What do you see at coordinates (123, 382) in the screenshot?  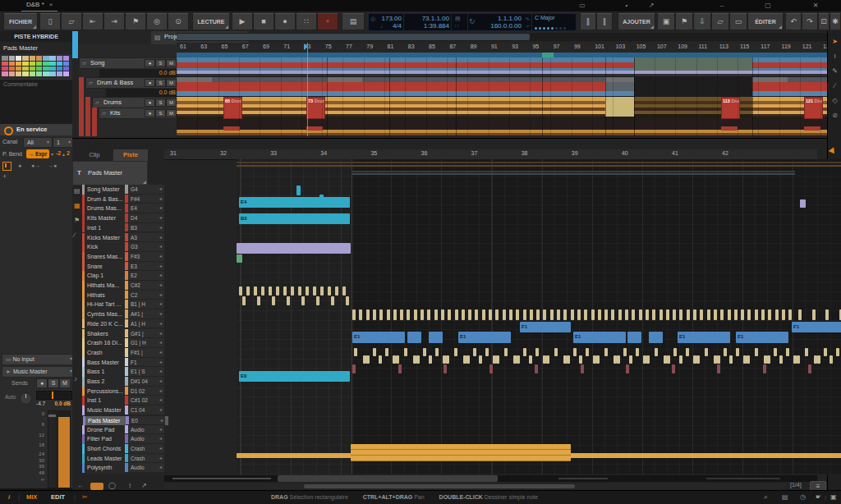 I see `track-row: Bass 2D#1 04◄` at bounding box center [123, 382].